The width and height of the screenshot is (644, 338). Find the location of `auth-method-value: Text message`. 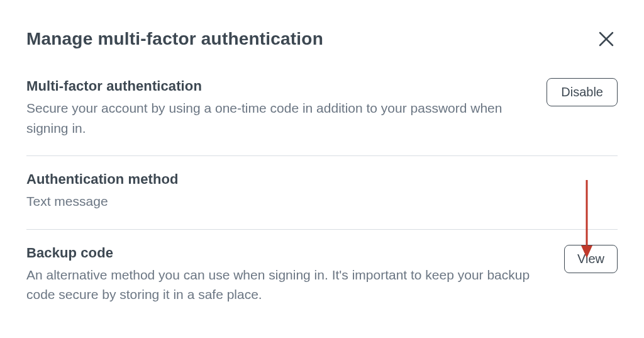

auth-method-value: Text message is located at coordinates (313, 201).